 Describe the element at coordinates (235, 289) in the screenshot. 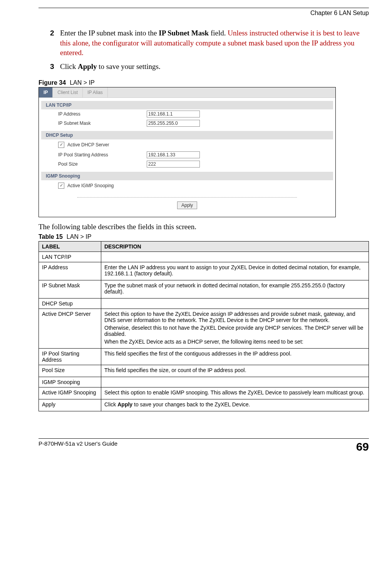

I see `cell-description: Type the subnet mask of your network in …` at that location.